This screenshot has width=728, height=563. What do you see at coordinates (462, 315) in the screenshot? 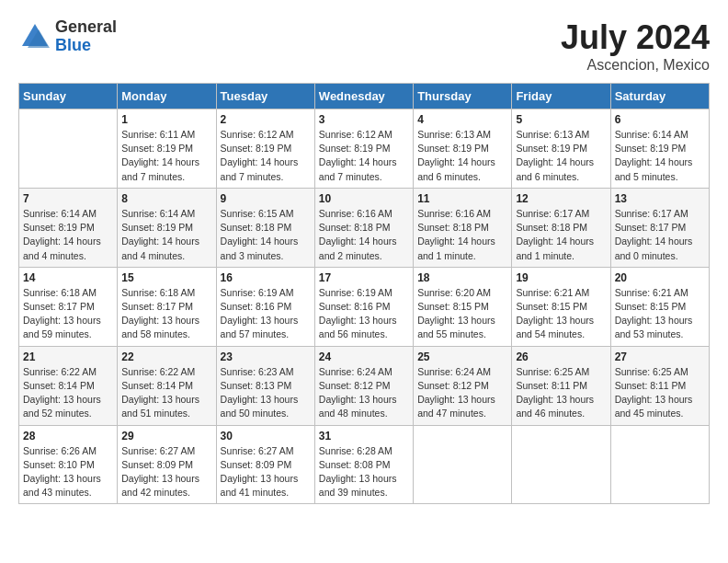
I see `day-info: Sunrise: 6:20 AMSunset: 8:15 PMDaylight:…` at bounding box center [462, 315].